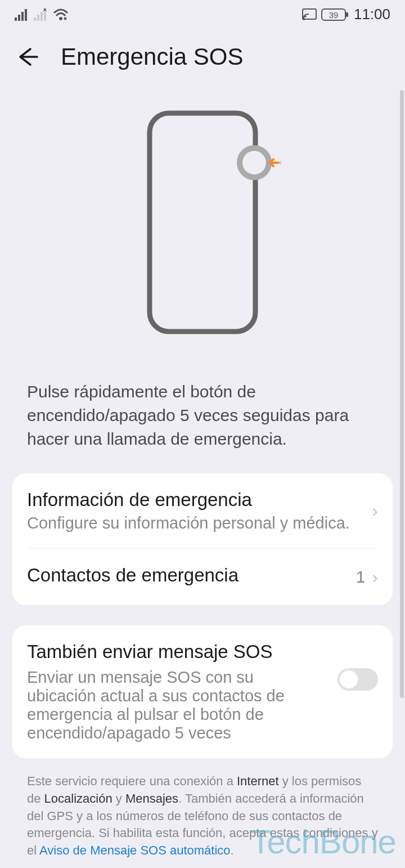 Image resolution: width=405 pixels, height=868 pixels. What do you see at coordinates (27, 57) in the screenshot?
I see `back-arrow-icon` at bounding box center [27, 57].